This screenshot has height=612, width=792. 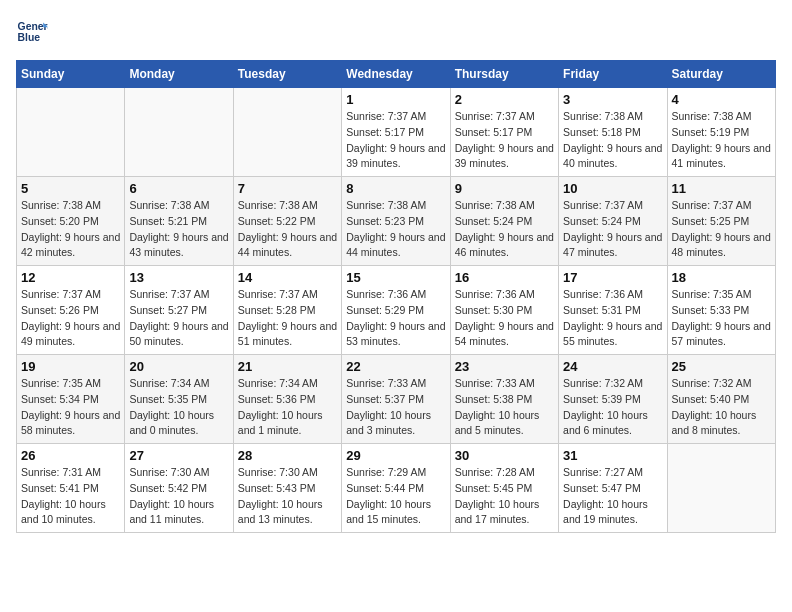 I want to click on day-info: Sunrise: 7:38 AMSunset: 5:18 PMDaylight:…, so click(x=612, y=140).